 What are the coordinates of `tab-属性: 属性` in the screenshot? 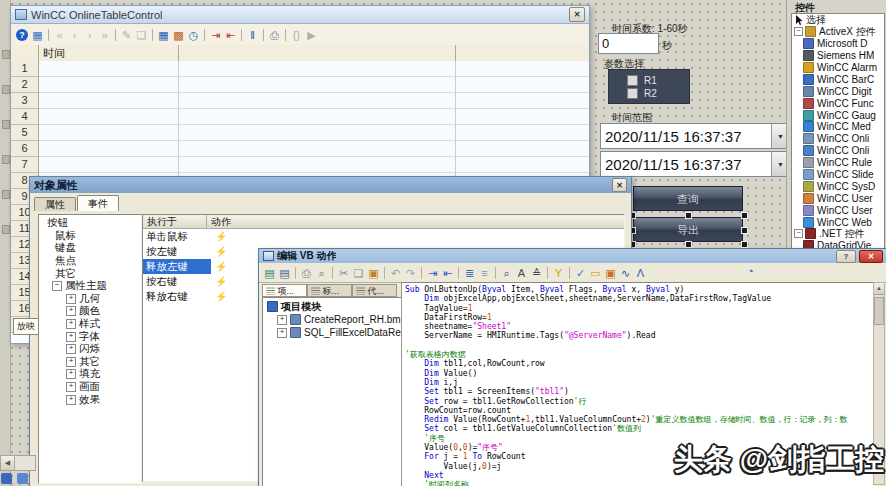 It's located at (55, 204).